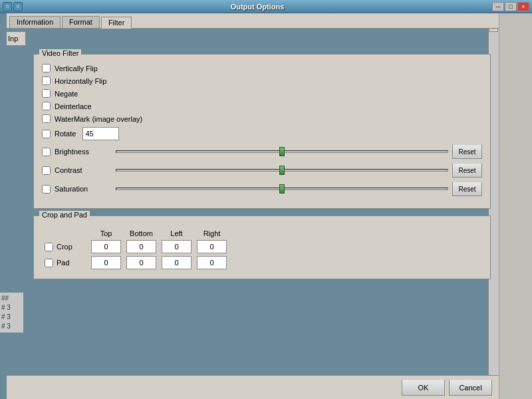  What do you see at coordinates (282, 170) in the screenshot?
I see `contrast-slider-container` at bounding box center [282, 170].